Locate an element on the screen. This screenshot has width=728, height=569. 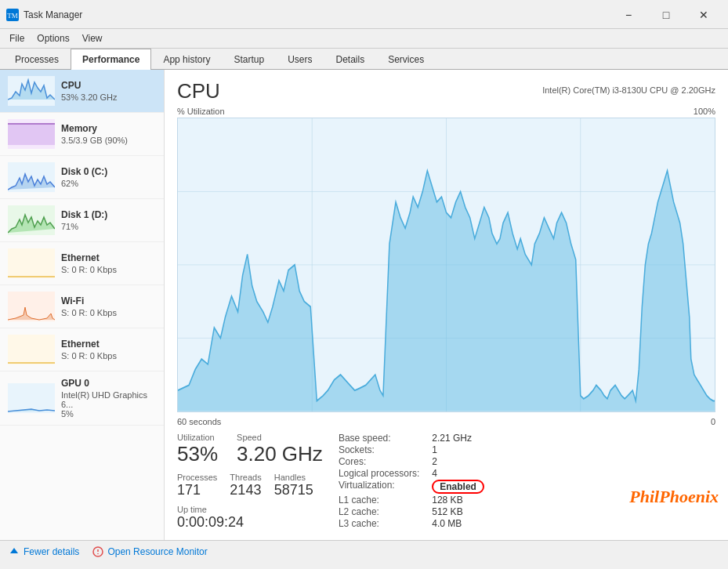
sidebar-cpu-name: CPU is located at coordinates (108, 85).